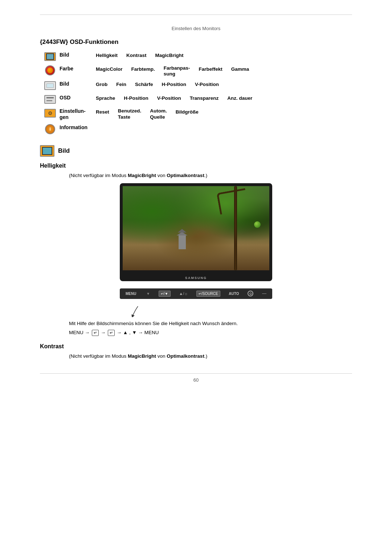  I want to click on bild-section-title: Bild, so click(64, 151).